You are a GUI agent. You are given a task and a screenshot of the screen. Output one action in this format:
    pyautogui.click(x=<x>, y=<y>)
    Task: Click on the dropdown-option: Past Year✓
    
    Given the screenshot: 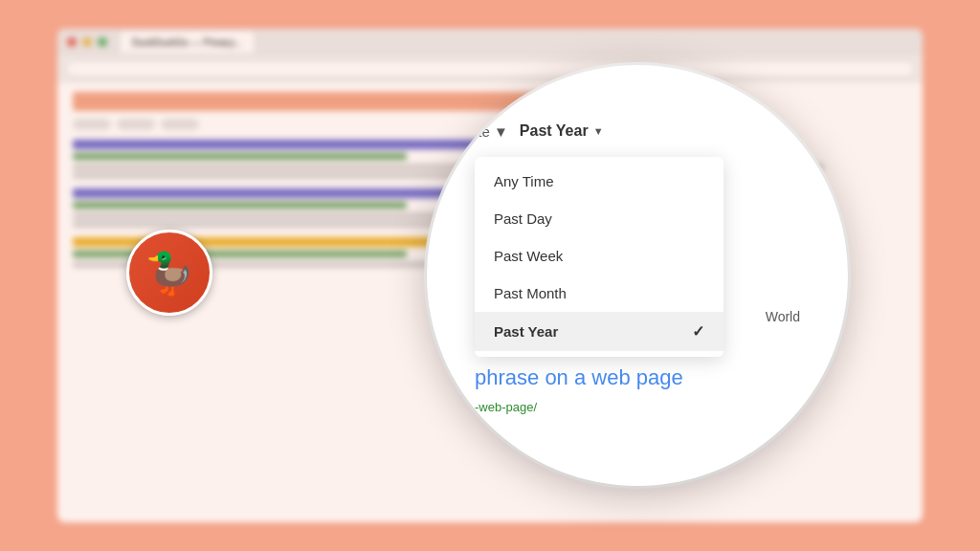 What is the action you would take?
    pyautogui.click(x=599, y=331)
    